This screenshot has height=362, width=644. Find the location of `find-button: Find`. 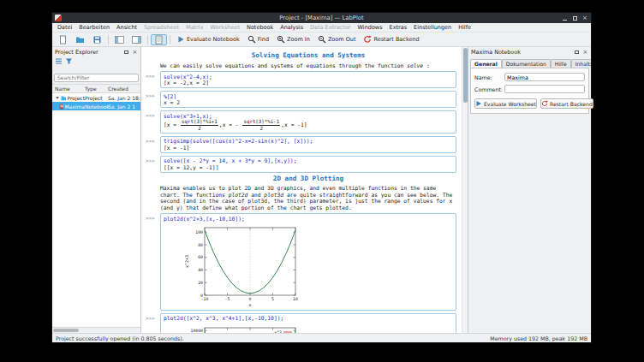

find-button: Find is located at coordinates (259, 39).